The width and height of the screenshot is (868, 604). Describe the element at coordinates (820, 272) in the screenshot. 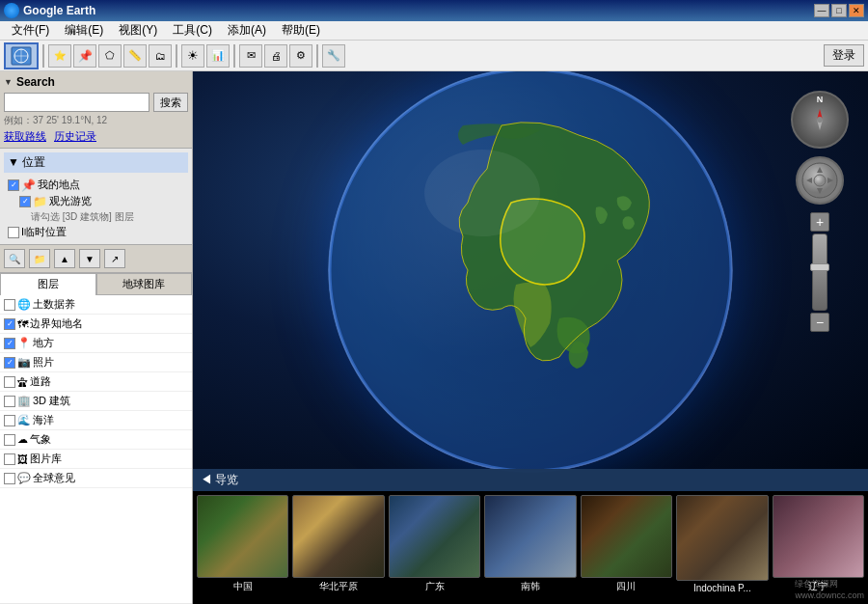

I see `zoom-slider` at that location.